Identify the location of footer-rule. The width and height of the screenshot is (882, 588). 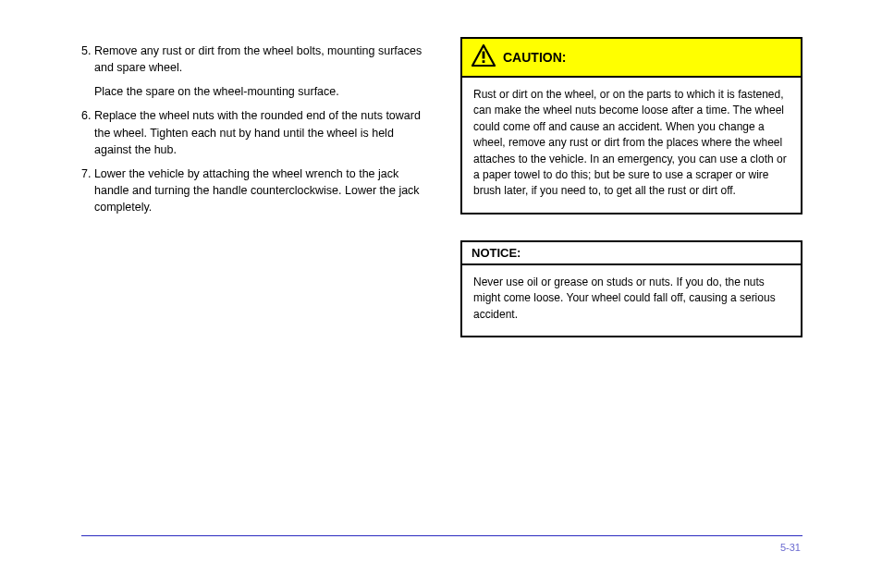
(442, 536).